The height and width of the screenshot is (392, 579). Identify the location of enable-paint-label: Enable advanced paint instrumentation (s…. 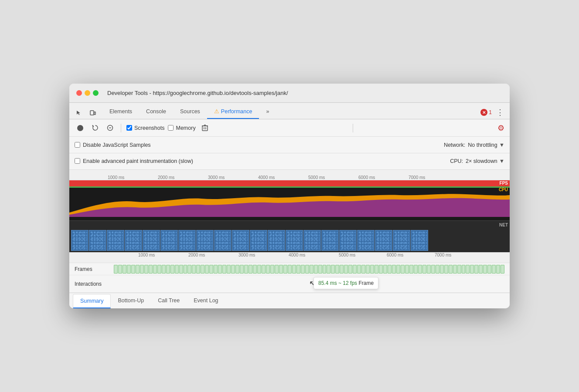
(134, 161).